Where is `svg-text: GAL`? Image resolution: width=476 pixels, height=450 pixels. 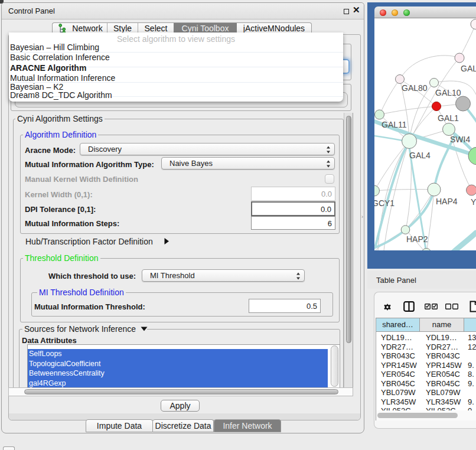 svg-text: GAL is located at coordinates (468, 69).